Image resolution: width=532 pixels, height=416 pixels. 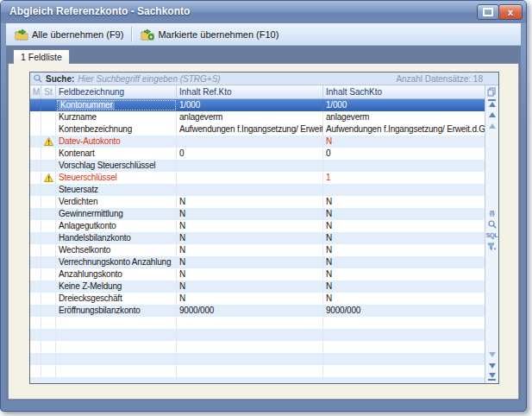 What do you see at coordinates (250, 129) in the screenshot?
I see `cell-inhalt-refkto: Aufwendungen f.Ingangsetzung/ Erweit.d.G…` at bounding box center [250, 129].